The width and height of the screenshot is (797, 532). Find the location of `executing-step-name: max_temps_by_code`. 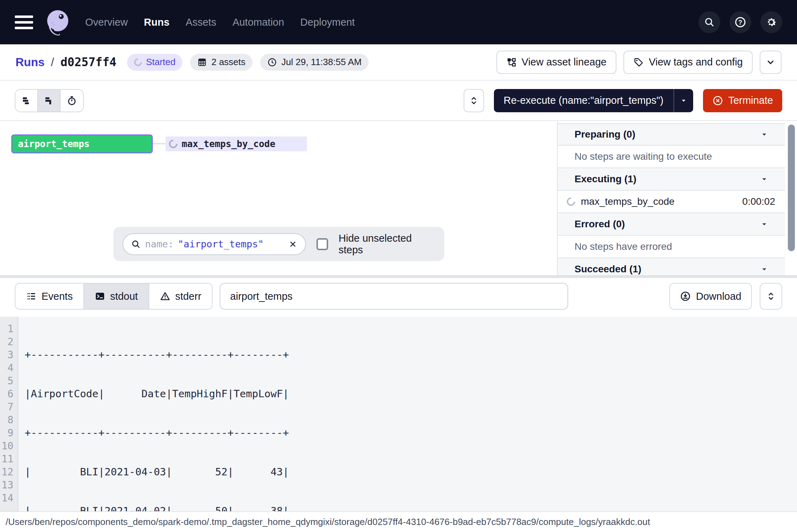

executing-step-name: max_temps_by_code is located at coordinates (628, 202).